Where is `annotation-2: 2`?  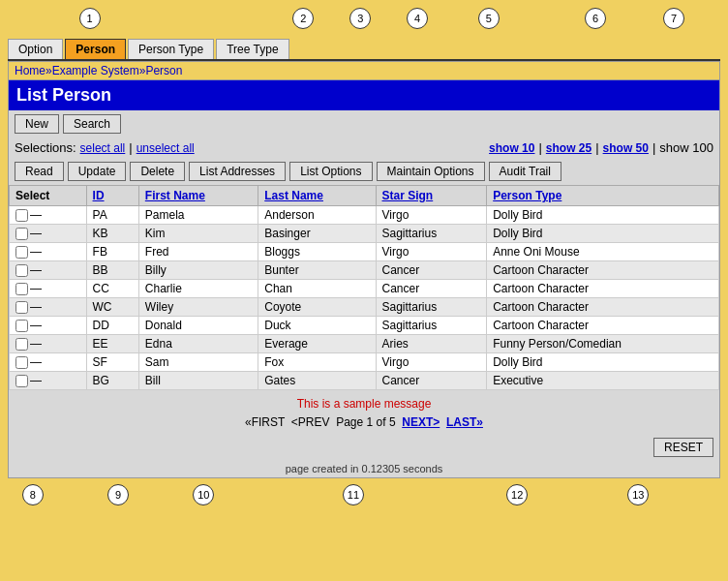
annotation-2: 2 is located at coordinates (303, 18).